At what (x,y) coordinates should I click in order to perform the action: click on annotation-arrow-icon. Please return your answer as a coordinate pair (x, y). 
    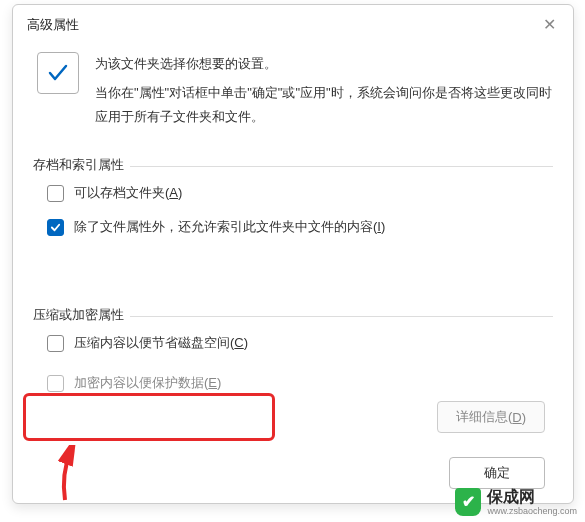
    Looking at the image, I should click on (73, 475).